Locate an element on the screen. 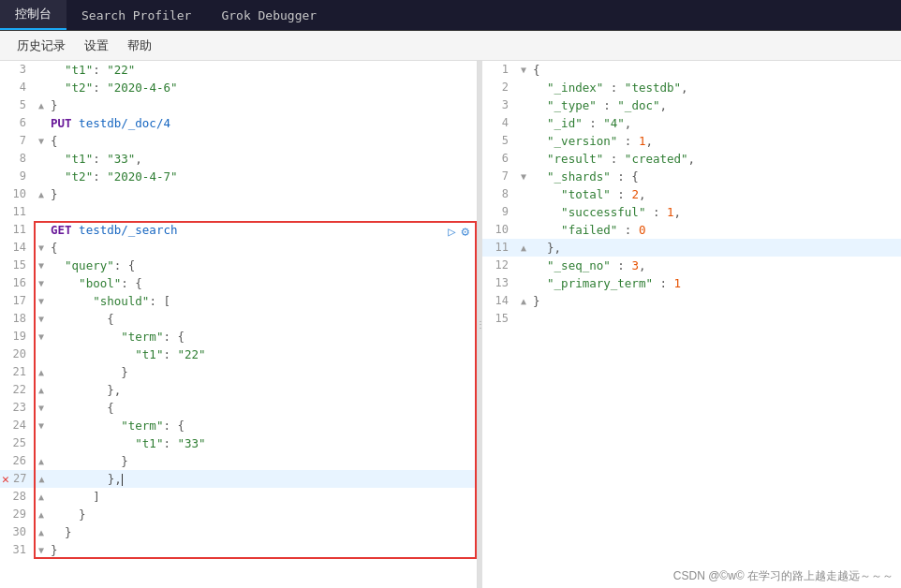 The image size is (901, 588). code-line: 9 "successful" : 1, is located at coordinates (691, 212).